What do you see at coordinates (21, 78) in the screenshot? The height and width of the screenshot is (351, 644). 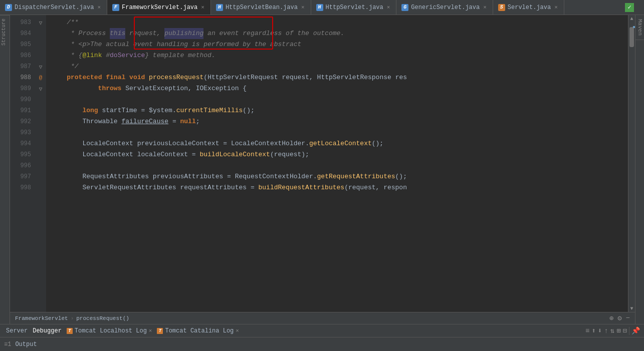 I see `line-988: 988` at bounding box center [21, 78].